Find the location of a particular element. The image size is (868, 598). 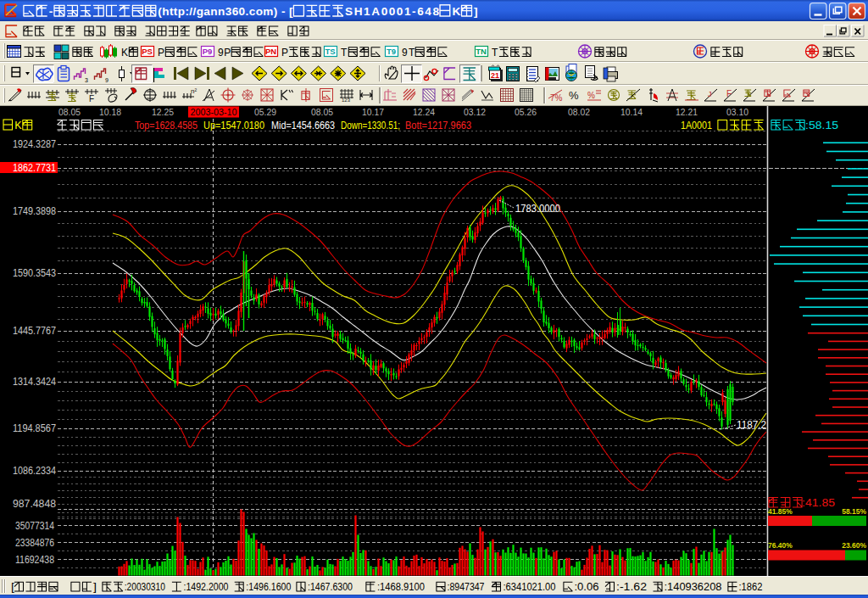

svg-text: :58.15 is located at coordinates (822, 126).